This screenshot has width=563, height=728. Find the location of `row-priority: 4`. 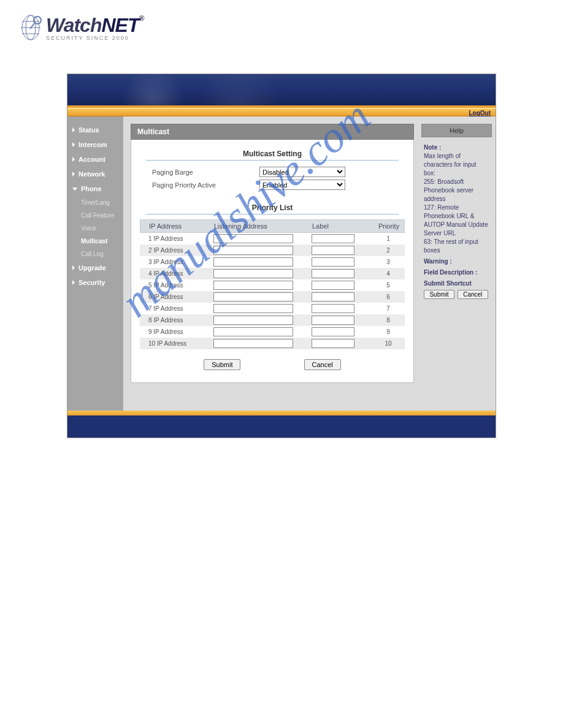

row-priority: 4 is located at coordinates (388, 273).